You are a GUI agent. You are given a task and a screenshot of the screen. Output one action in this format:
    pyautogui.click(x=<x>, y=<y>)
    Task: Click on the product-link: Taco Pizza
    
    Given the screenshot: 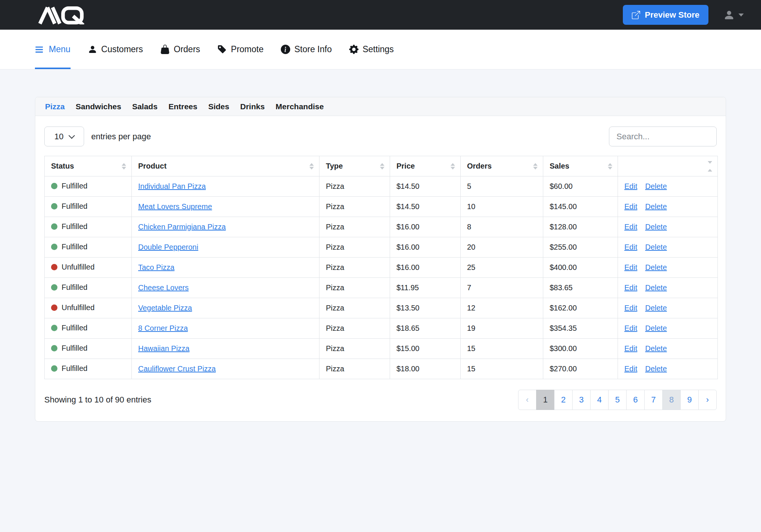 What is the action you would take?
    pyautogui.click(x=156, y=267)
    